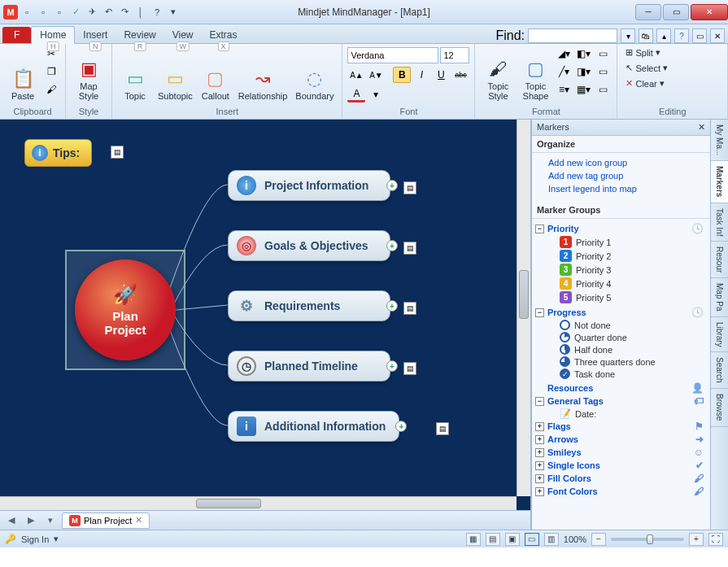 Image resolution: width=728 pixels, height=567 pixels. Describe the element at coordinates (621, 478) in the screenshot. I see `fill-colors-header: +Fill Colors🖌` at that location.